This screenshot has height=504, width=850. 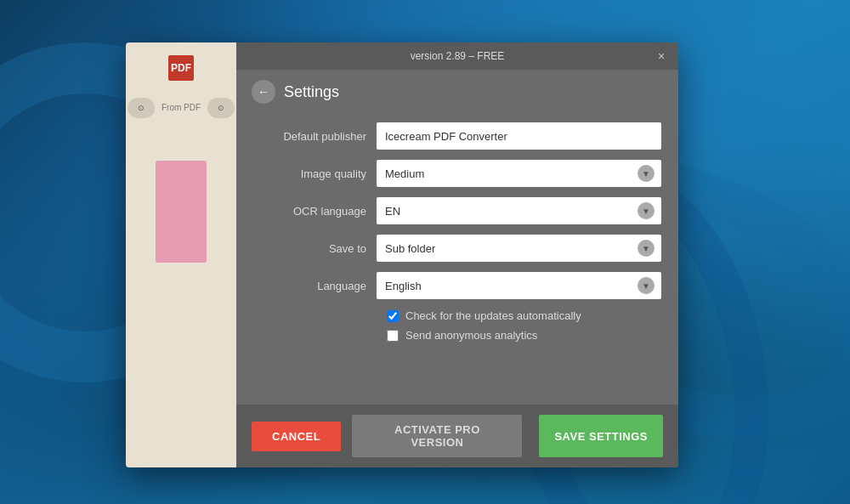 I want to click on updates-label: Check for the updates automatically, so click(x=493, y=316).